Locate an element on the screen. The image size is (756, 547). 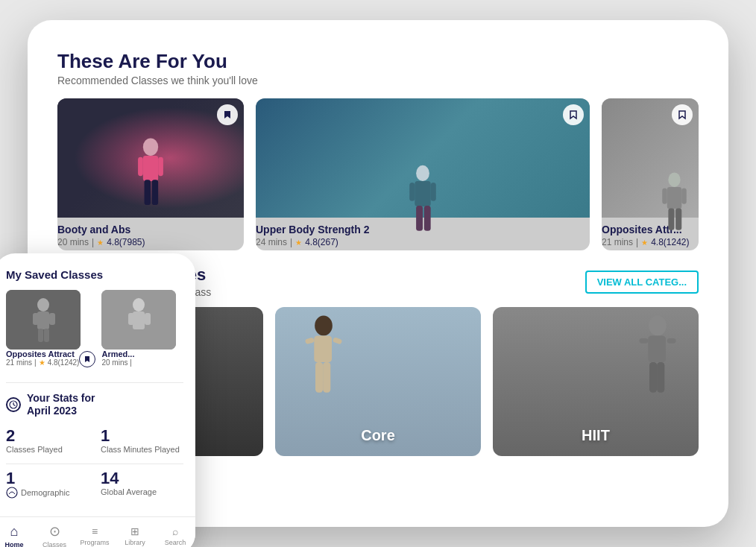
nav-item-library: ⊞ Library is located at coordinates (135, 536).